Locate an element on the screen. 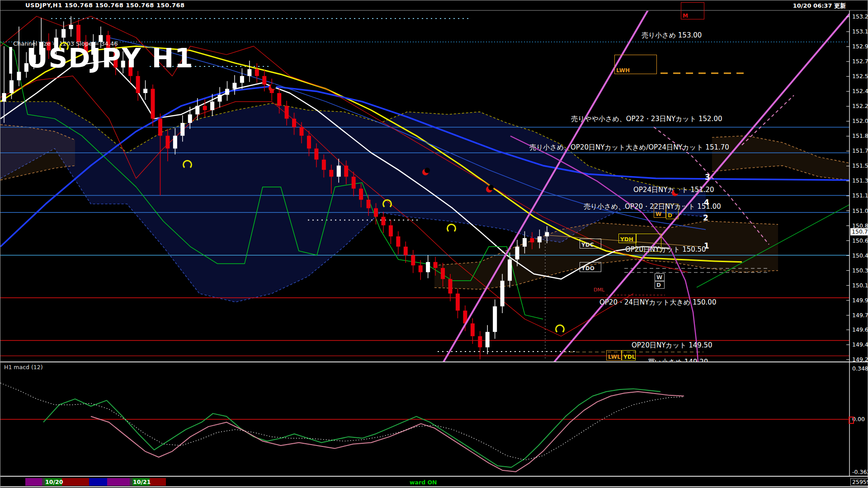 This screenshot has height=488, width=868. wave-number-label: 1 is located at coordinates (707, 246).